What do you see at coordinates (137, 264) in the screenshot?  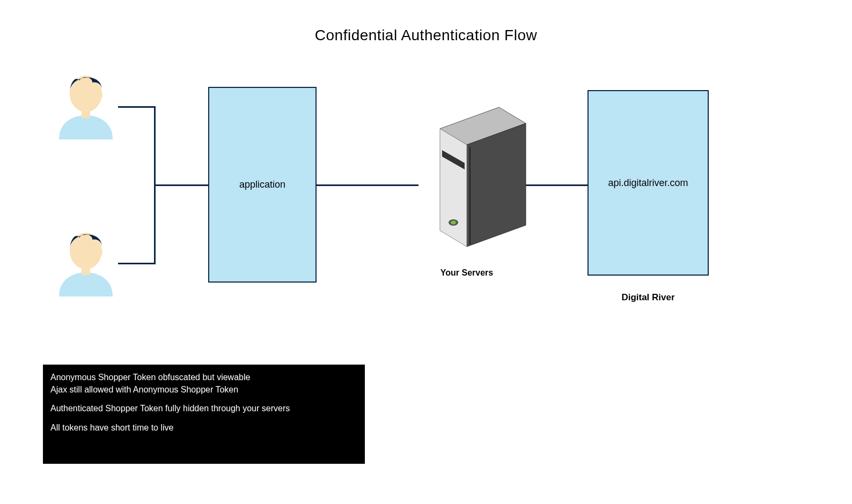 I see `connector-user2-h` at bounding box center [137, 264].